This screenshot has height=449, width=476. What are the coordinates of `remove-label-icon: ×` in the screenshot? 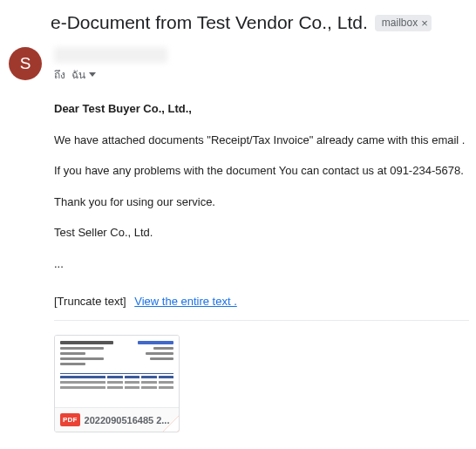 It's located at (425, 23).